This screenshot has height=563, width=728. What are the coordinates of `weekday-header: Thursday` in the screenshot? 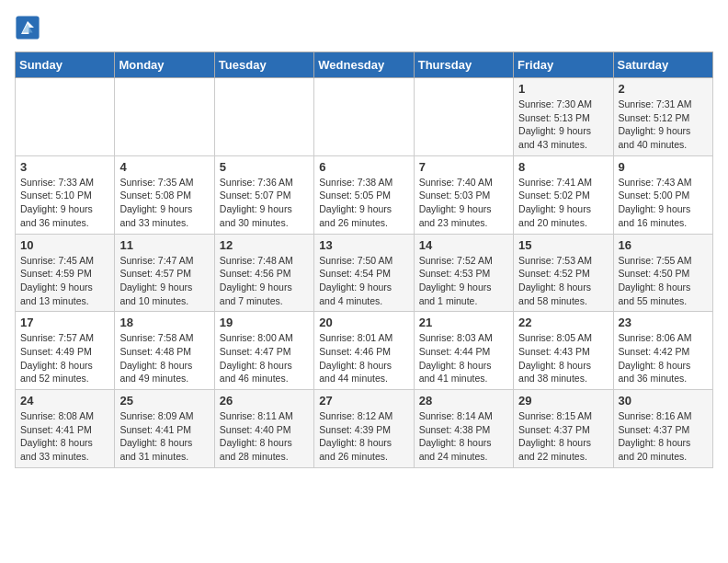 It's located at (463, 65).